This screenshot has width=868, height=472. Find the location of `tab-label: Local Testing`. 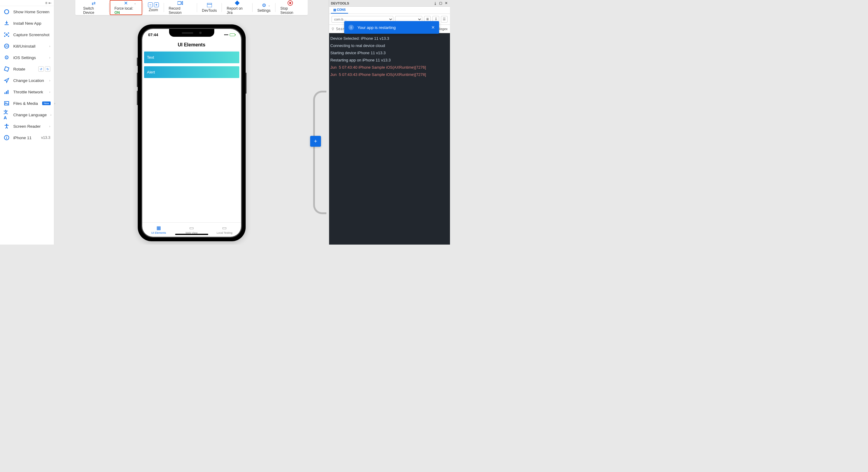

tab-label: Local Testing is located at coordinates (224, 233).